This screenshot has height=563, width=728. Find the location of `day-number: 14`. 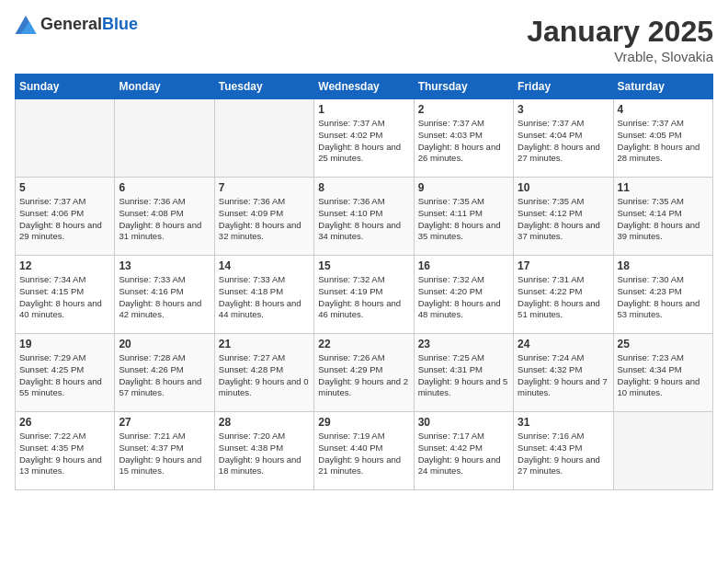

day-number: 14 is located at coordinates (265, 266).